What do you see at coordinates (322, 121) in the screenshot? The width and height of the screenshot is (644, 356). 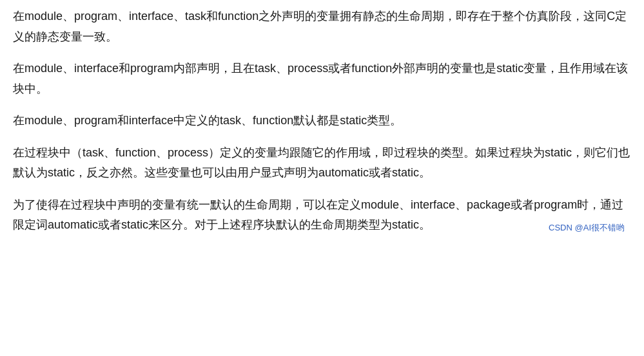 I see `paragraph-3: 在module、program和interface中定义的task、functi…` at bounding box center [322, 121].